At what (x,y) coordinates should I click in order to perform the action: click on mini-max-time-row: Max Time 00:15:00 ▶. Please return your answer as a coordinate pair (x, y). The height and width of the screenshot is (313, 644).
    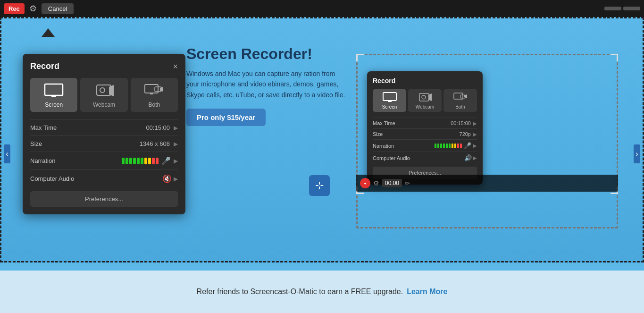
    Looking at the image, I should click on (425, 123).